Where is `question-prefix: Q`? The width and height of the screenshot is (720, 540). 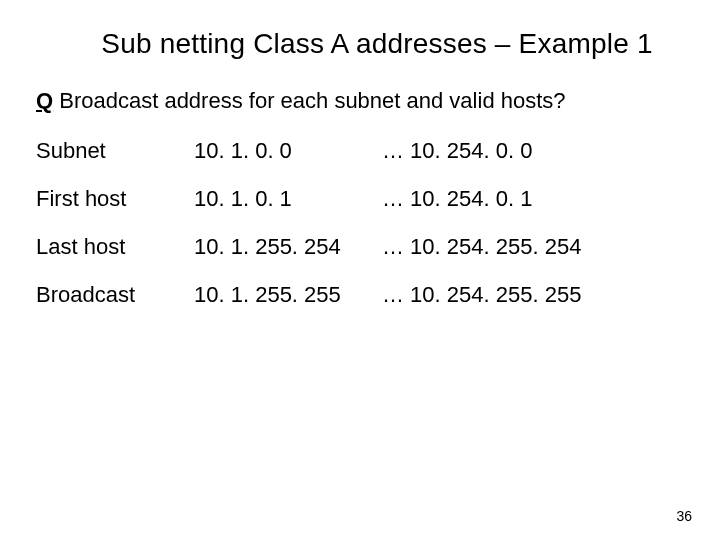 question-prefix: Q is located at coordinates (44, 100).